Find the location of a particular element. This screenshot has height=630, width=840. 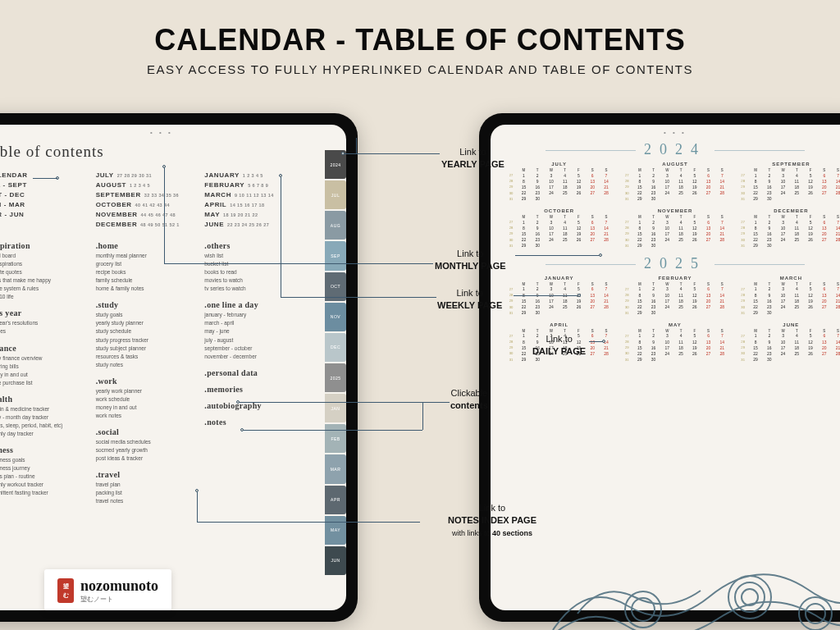

side-tab: AUG is located at coordinates (336, 225).